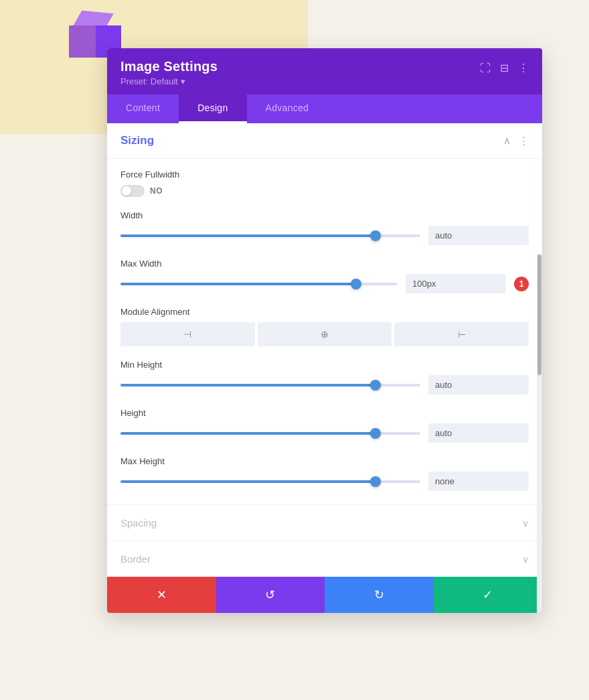 The height and width of the screenshot is (700, 589). What do you see at coordinates (325, 71) in the screenshot?
I see `panel-header: Image Settings Preset: Default ▾ ⛶ ⊟ ⋮` at bounding box center [325, 71].